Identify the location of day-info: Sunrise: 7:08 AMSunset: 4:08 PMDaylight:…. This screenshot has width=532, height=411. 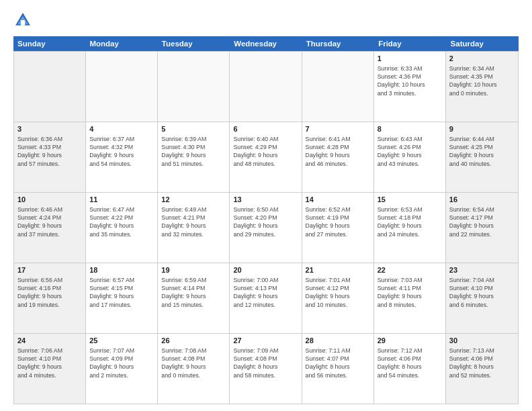
(193, 363).